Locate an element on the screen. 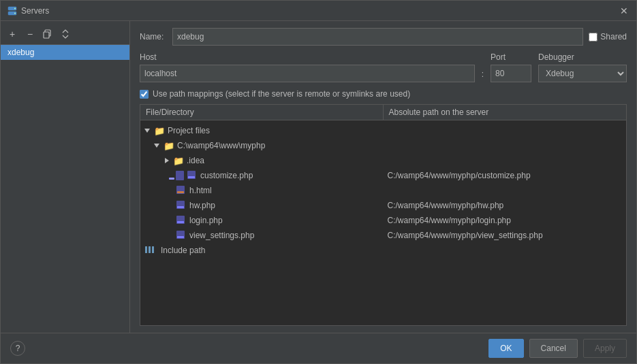 The width and height of the screenshot is (637, 364). path-mapping-label: Use path mappings (select if the server … is located at coordinates (281, 94).